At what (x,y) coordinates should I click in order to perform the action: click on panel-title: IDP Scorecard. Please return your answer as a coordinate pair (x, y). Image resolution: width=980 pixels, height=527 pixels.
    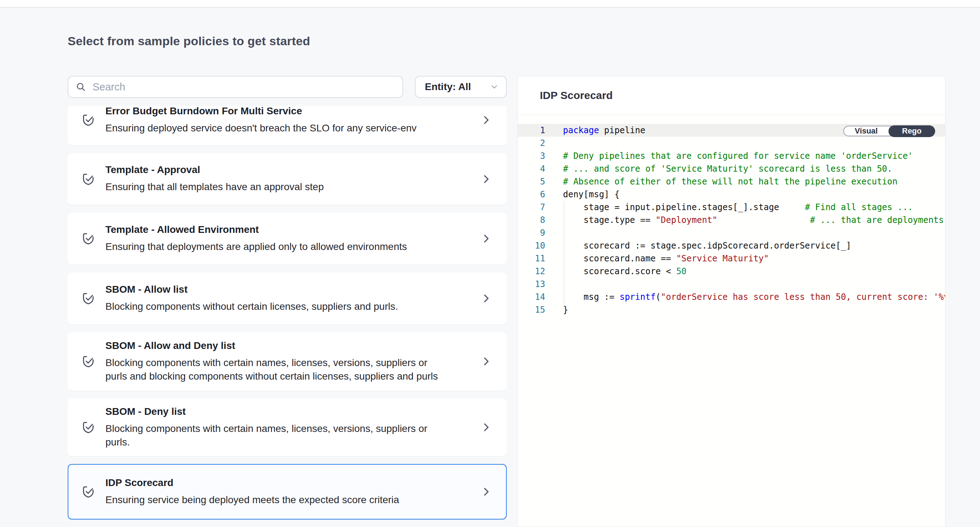
    Looking at the image, I should click on (576, 96).